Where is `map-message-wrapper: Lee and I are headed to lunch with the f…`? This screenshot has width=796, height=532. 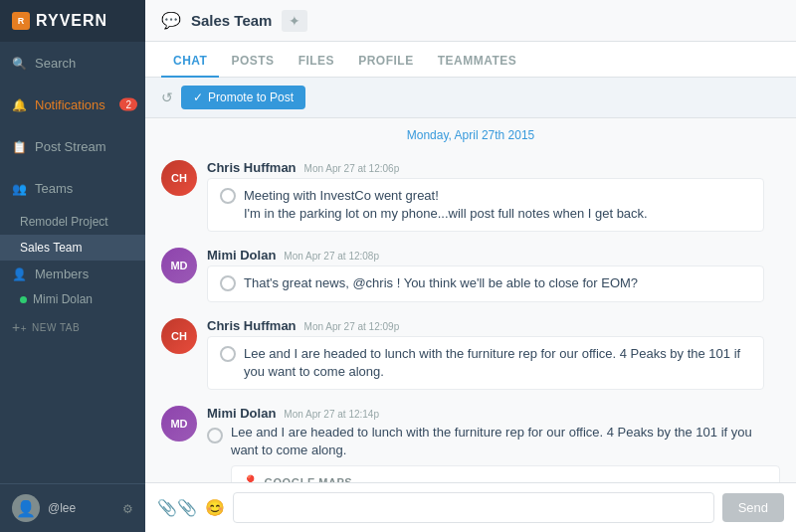
map-message-wrapper: Lee and I are headed to lunch with the f… is located at coordinates (494, 453).